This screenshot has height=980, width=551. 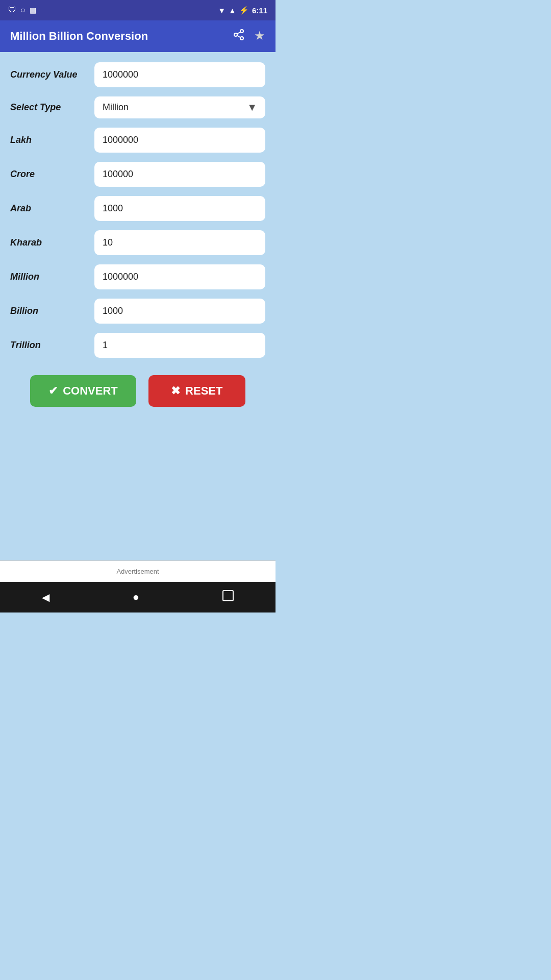 What do you see at coordinates (52, 277) in the screenshot?
I see `million-label: Million` at bounding box center [52, 277].